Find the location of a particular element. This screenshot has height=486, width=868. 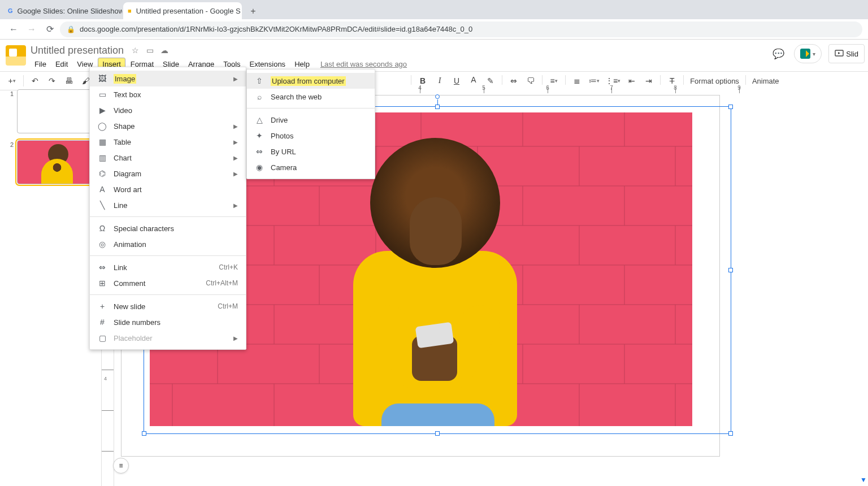

menu-item-table: ▦Table▶ is located at coordinates (168, 142).